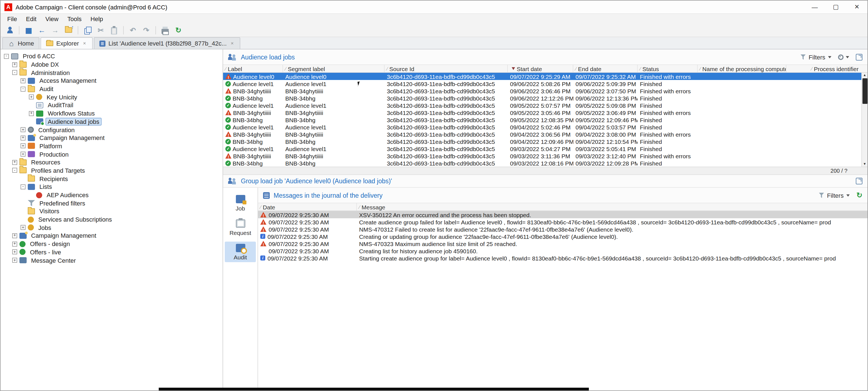  What do you see at coordinates (334, 69) in the screenshot?
I see `column-header-segment-label: Segment label` at bounding box center [334, 69].